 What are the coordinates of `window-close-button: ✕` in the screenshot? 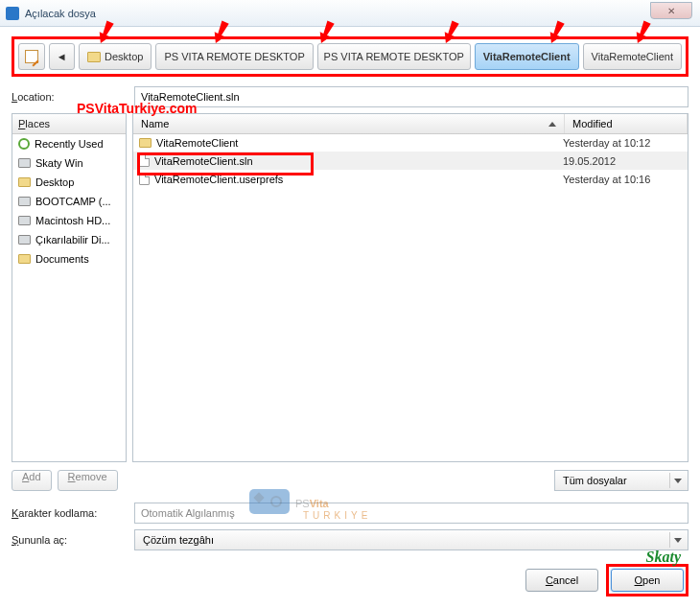 It's located at (671, 11).